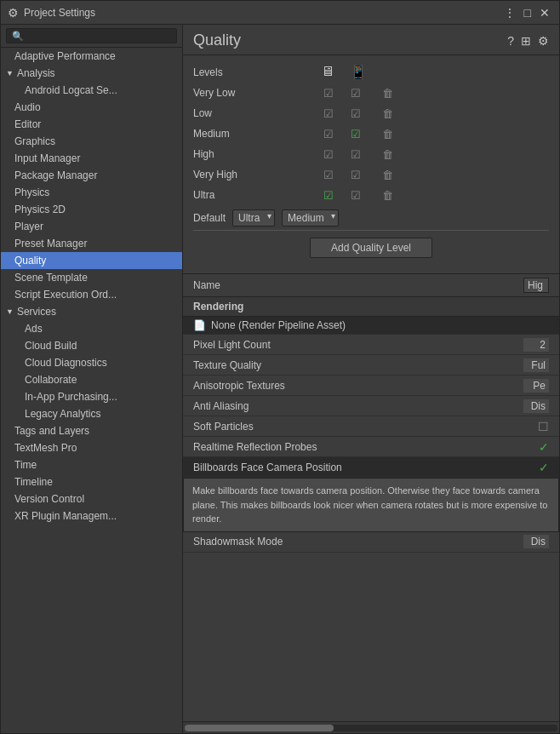 This screenshot has height=734, width=560. Describe the element at coordinates (371, 505) in the screenshot. I see `tooltip-box: Make billboards face towards camera posi…` at that location.